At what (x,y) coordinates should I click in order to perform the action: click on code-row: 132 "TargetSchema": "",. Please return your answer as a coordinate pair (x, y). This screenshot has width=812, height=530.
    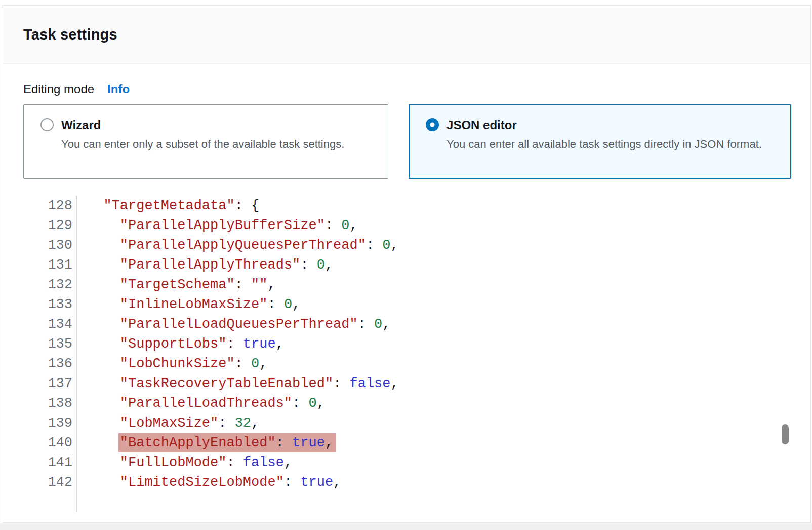
    Looking at the image, I should click on (417, 285).